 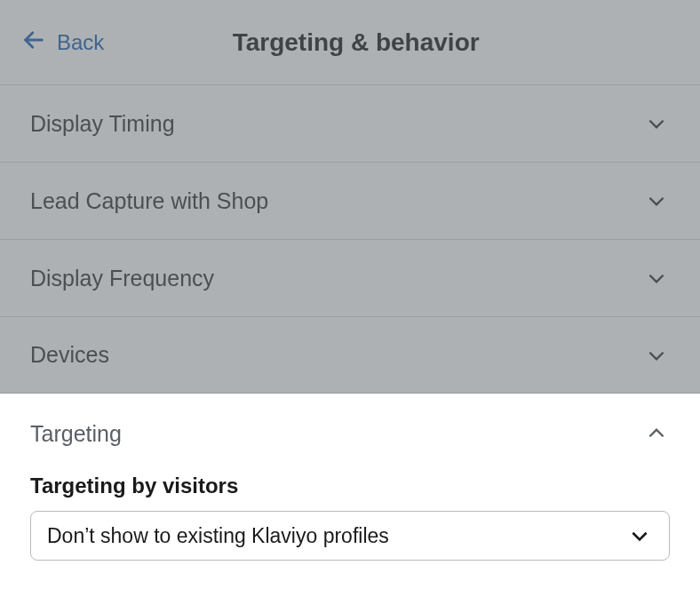 What do you see at coordinates (34, 43) in the screenshot?
I see `arrow-left-icon` at bounding box center [34, 43].